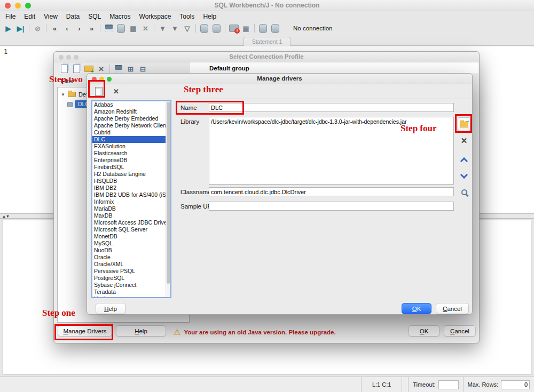 This screenshot has height=392, width=534. Describe the element at coordinates (331, 206) in the screenshot. I see `sample-url-input` at that location.